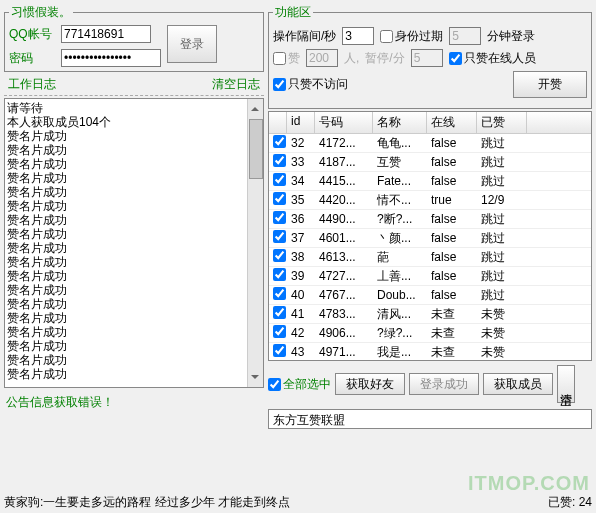 This screenshot has height=513, width=596. I want to click on get-friends-button: 获取好友, so click(370, 384).